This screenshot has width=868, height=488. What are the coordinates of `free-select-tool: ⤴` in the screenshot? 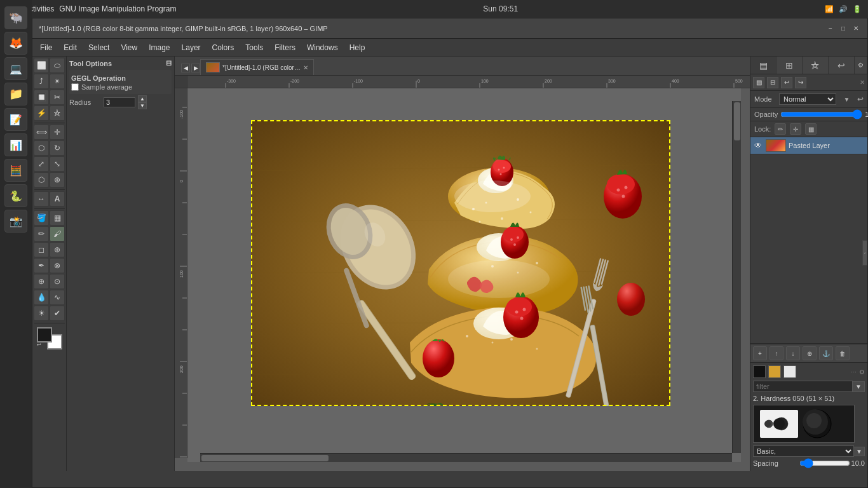 It's located at (41, 81).